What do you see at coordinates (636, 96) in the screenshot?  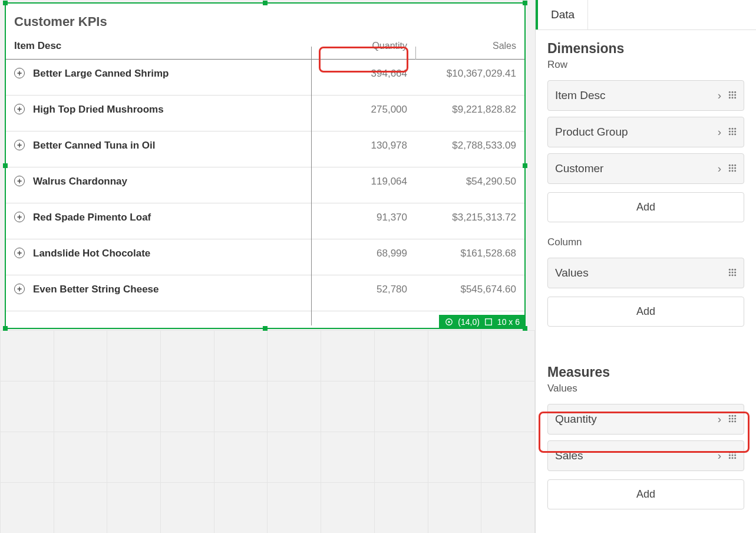 I see `field-pill-label: Item Desc` at bounding box center [636, 96].